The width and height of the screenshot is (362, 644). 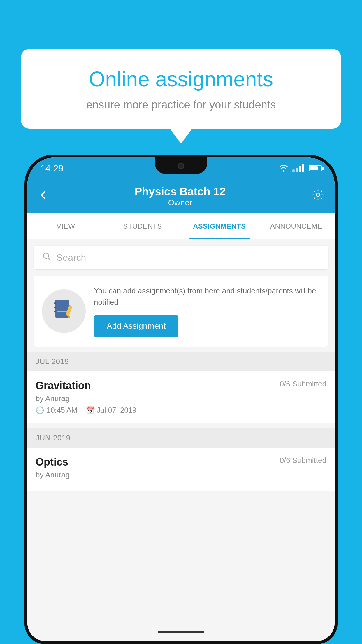 I want to click on status-icons, so click(x=300, y=168).